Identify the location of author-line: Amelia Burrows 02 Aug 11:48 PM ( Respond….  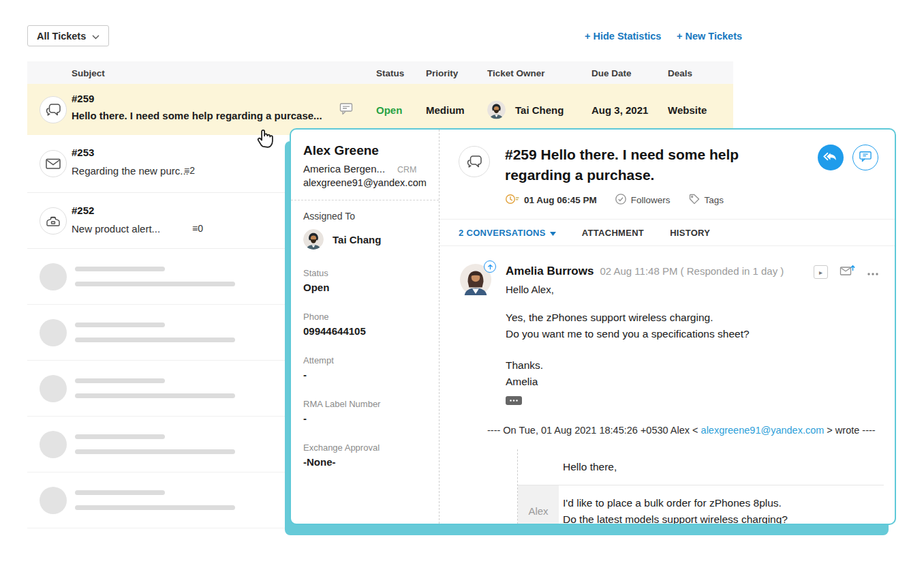
(692, 272).